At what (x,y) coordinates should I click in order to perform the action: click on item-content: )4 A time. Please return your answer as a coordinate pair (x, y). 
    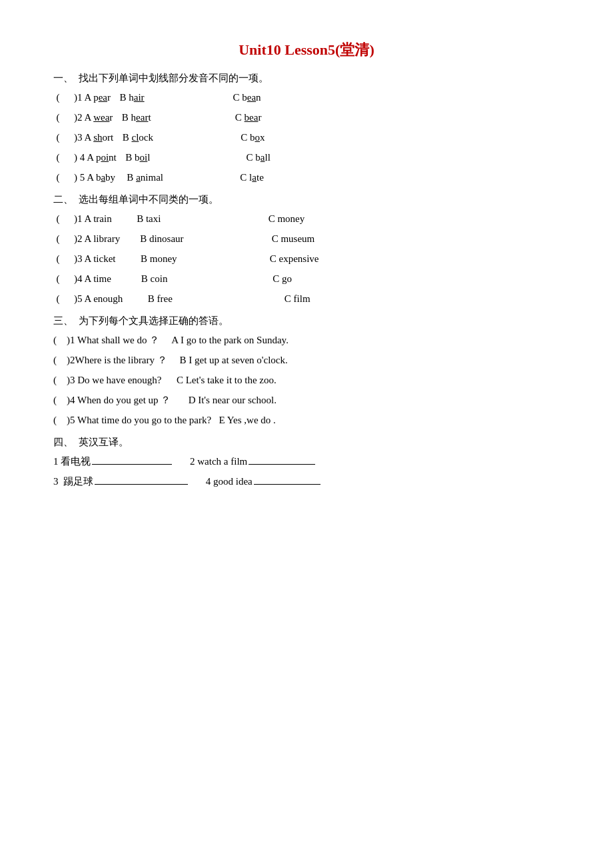
    Looking at the image, I should click on (88, 279).